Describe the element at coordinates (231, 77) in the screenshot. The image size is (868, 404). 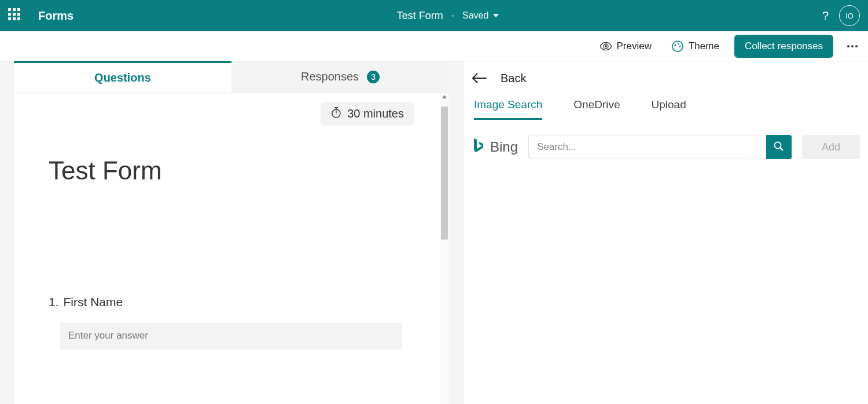
I see `form-tabs: Questions Responses 3` at that location.